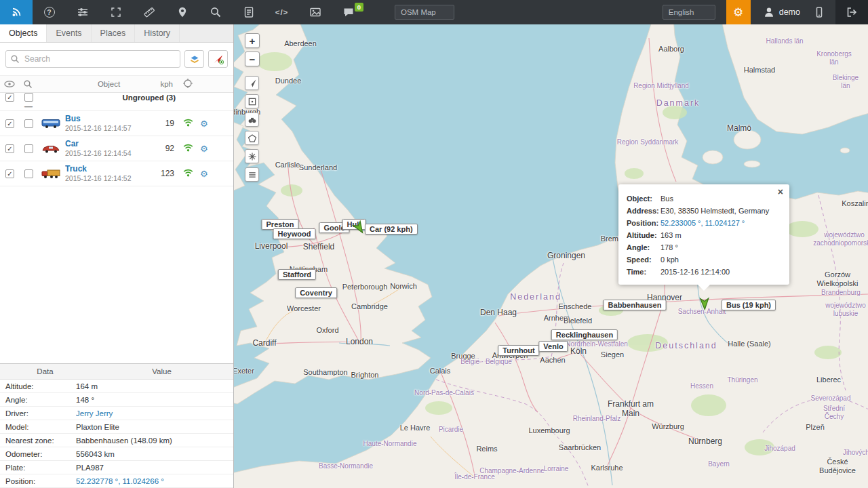 The image size is (868, 488). I want to click on user-menu: demo, so click(781, 12).